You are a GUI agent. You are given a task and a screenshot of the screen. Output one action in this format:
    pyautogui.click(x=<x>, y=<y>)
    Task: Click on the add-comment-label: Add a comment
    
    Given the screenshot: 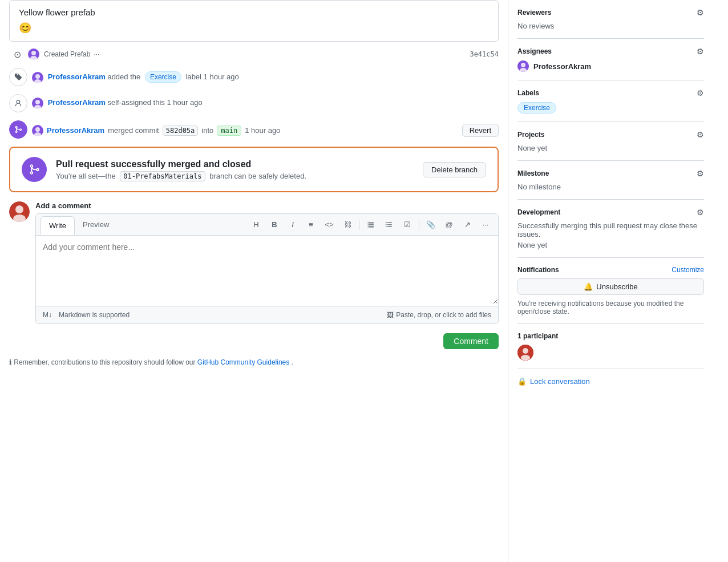 What is the action you would take?
    pyautogui.click(x=267, y=205)
    